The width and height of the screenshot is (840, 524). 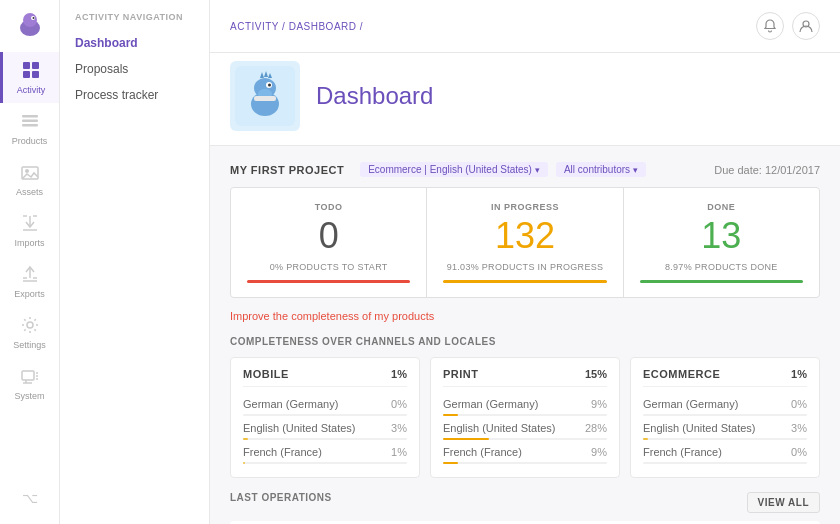 What do you see at coordinates (30, 498) in the screenshot?
I see `bottom-icon: ⌥` at bounding box center [30, 498].